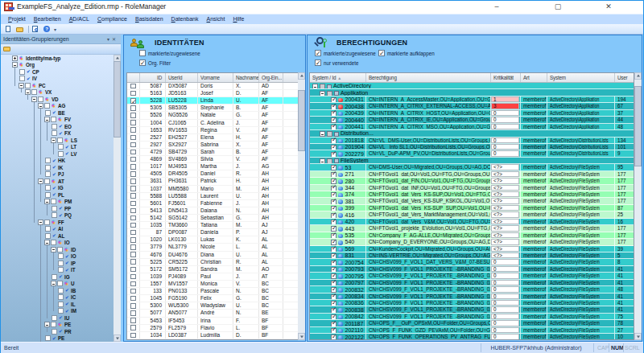  What do you see at coordinates (472, 269) in the screenshot?
I see `permission-row-200793: 200793CN=CHSV099_F_VOL1_PROJEKTE_-BRANDI…` at bounding box center [472, 269].